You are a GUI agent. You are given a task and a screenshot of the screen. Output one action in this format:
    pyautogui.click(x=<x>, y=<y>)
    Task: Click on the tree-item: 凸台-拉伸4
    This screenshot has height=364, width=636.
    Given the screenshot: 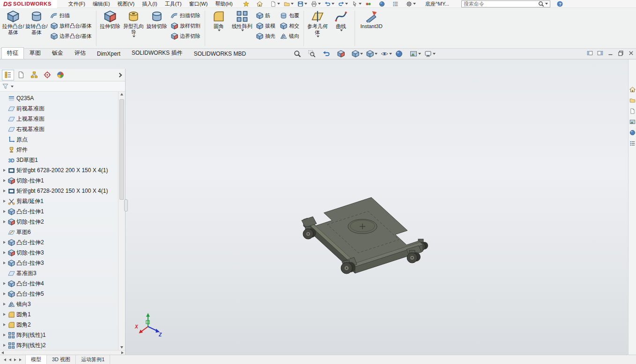 What is the action you would take?
    pyautogui.click(x=59, y=284)
    